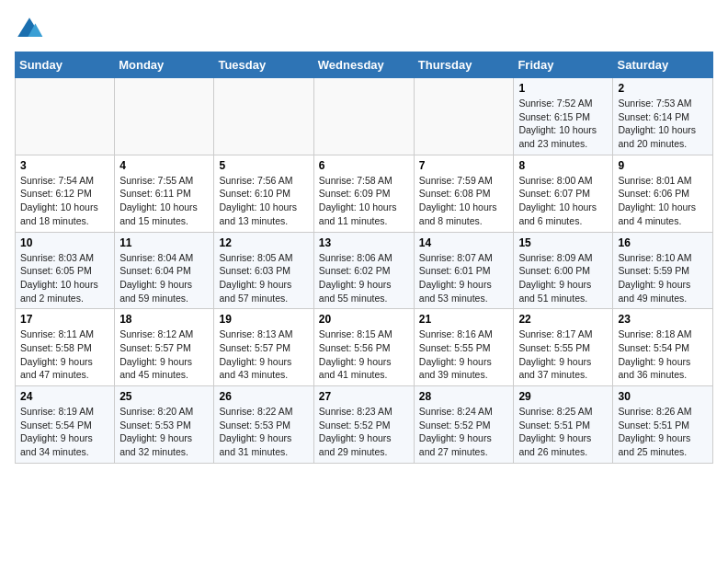  What do you see at coordinates (165, 270) in the screenshot?
I see `calendar-day-cell: 11Sunrise: 8:04 AM Sunset: 6:04 PM Dayli…` at bounding box center [165, 270].